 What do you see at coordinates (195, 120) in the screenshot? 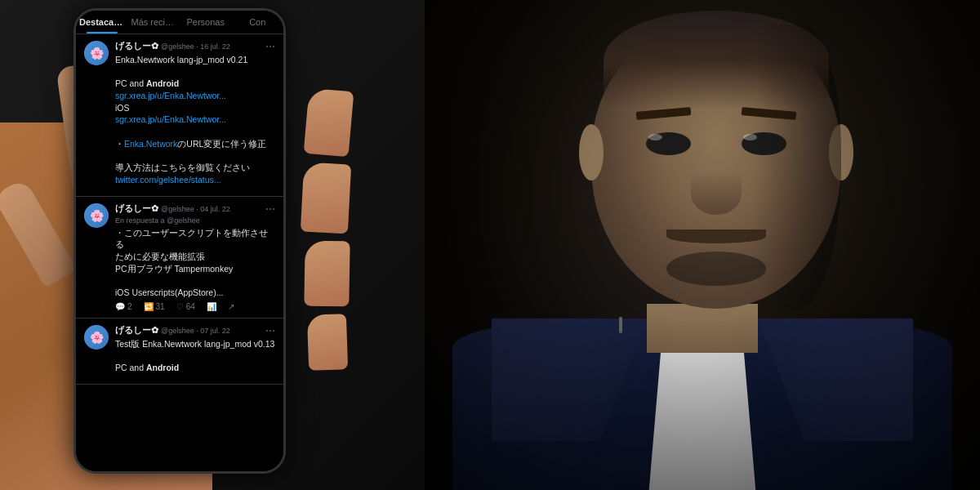
I see `tweet-body: Enka.Newtwork lang-jp_mod v0.21 PC and A…` at bounding box center [195, 120].